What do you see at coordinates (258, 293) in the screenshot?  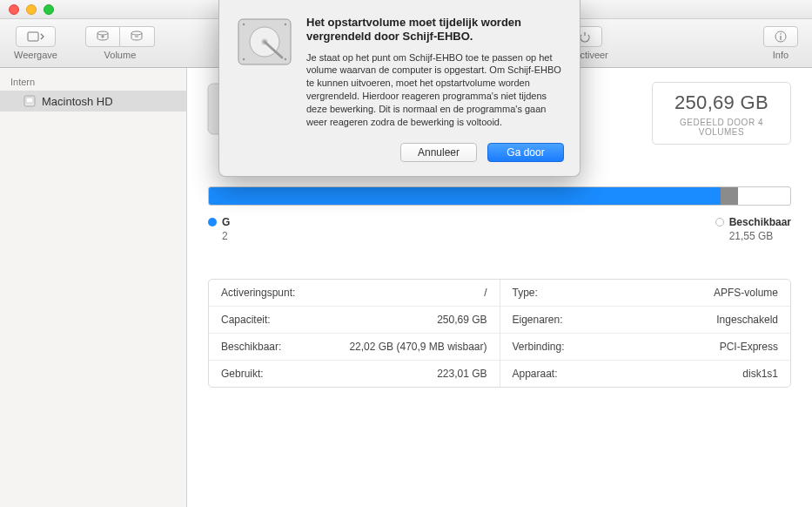 I see `details-key: Activeringspunt:` at bounding box center [258, 293].